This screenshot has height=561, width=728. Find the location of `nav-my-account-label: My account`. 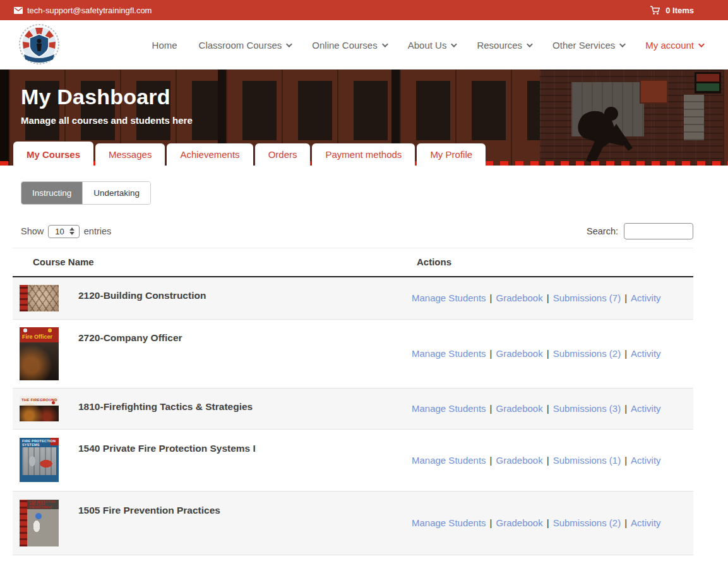

nav-my-account-label: My account is located at coordinates (669, 45).